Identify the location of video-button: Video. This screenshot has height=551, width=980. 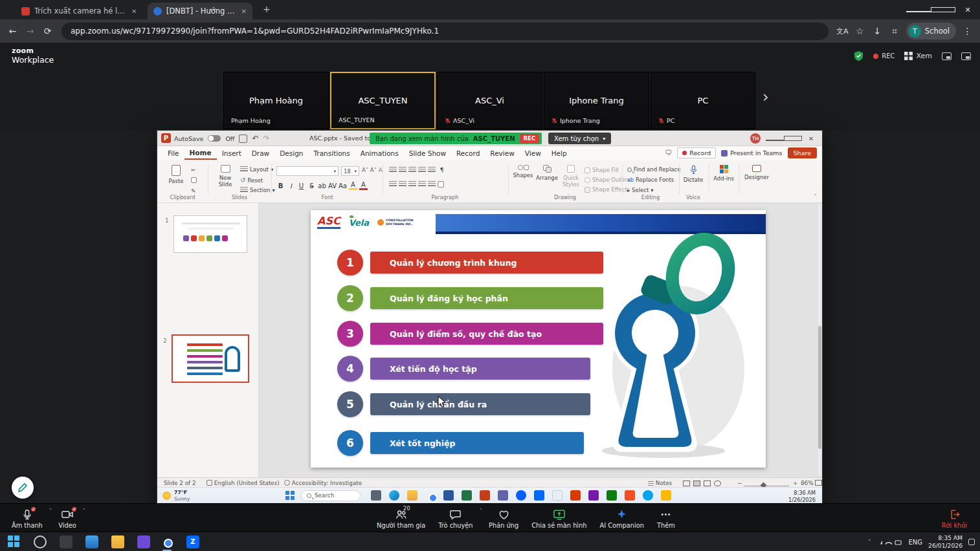
(67, 518).